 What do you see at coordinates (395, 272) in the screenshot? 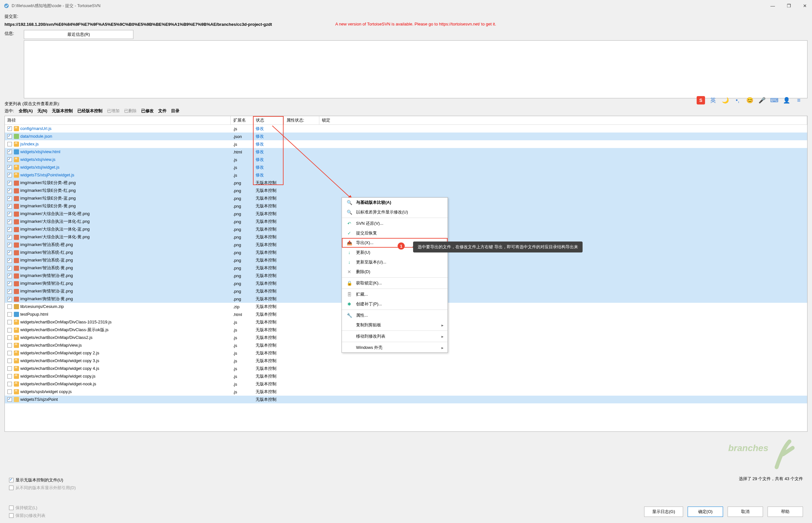
I see `menu-item: ✕删除(D)` at bounding box center [395, 272].